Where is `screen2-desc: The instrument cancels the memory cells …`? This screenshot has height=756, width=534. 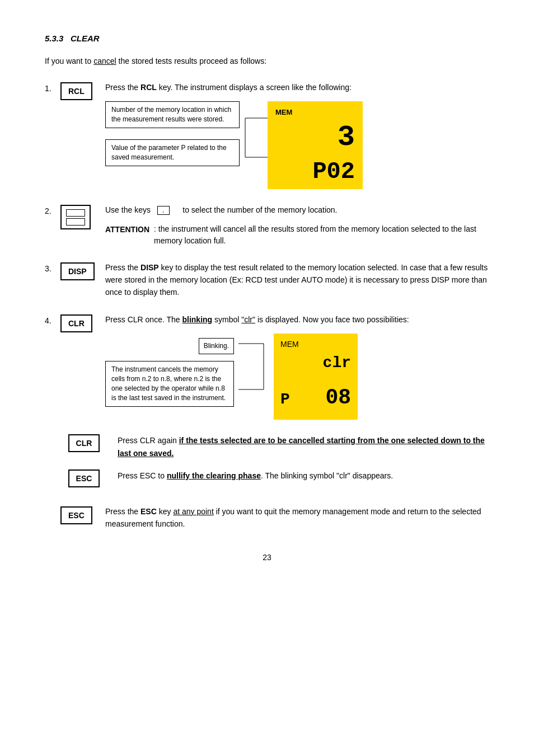
screen2-desc: The instrument cancels the memory cells … is located at coordinates (170, 384).